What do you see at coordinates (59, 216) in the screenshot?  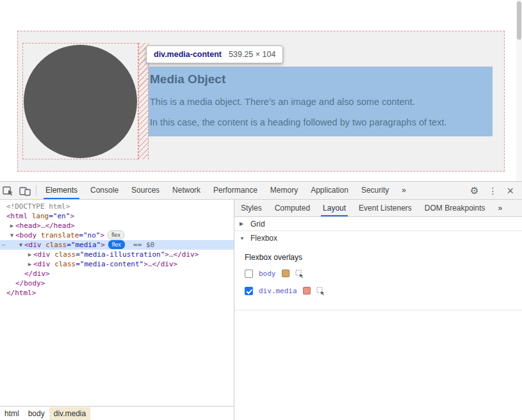 I see `code-token-val: ="en"` at bounding box center [59, 216].